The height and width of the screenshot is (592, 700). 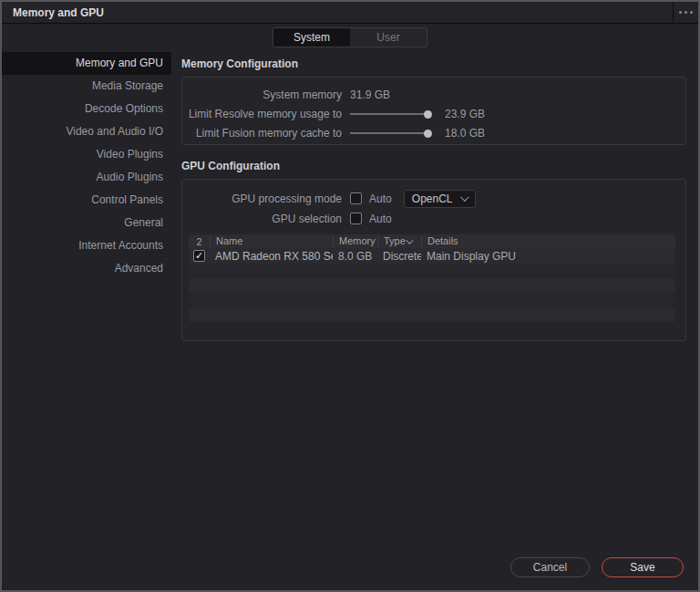 What do you see at coordinates (355, 241) in the screenshot?
I see `memory-column-header: Memory` at bounding box center [355, 241].